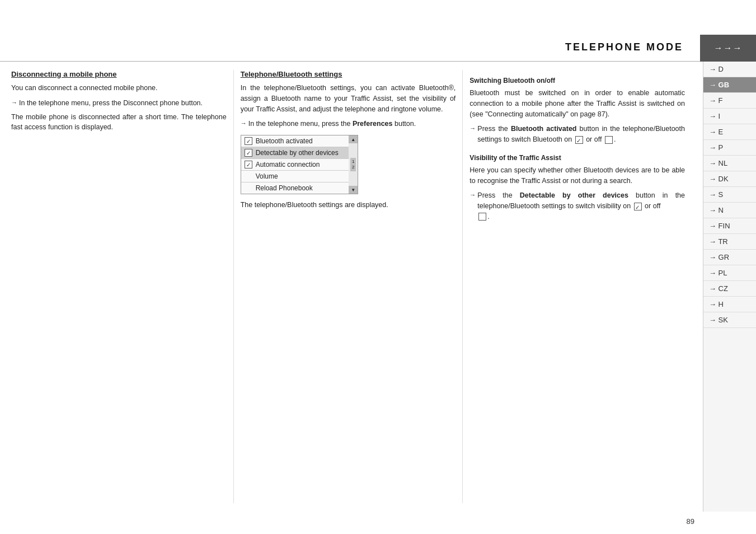 Image resolution: width=756 pixels, height=534 pixels. What do you see at coordinates (577, 104) in the screenshot?
I see `col3-section1-para1: Bluetooth must be switched on in order t…` at bounding box center [577, 104].